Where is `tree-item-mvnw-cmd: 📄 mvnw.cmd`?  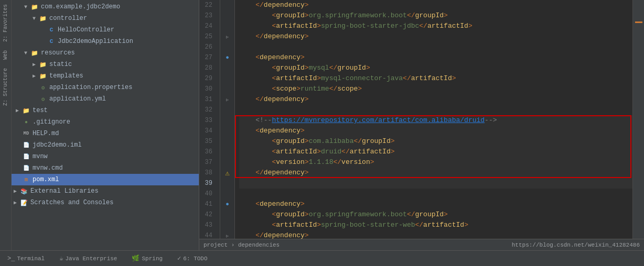
tree-item-mvnw-cmd: 📄 mvnw.cmd is located at coordinates (105, 168).